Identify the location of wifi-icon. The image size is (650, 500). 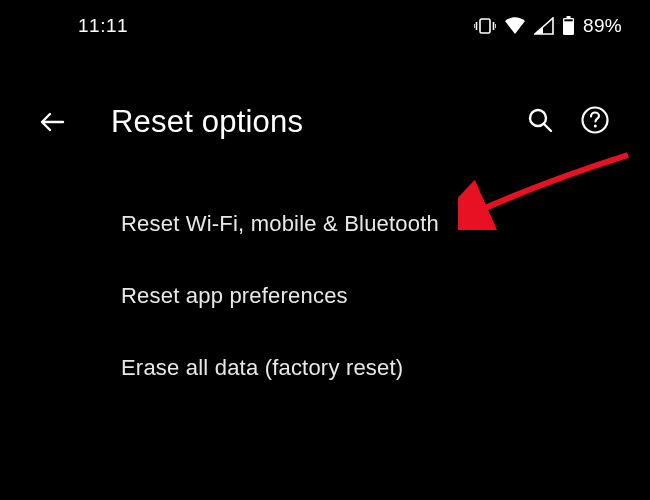
(515, 26).